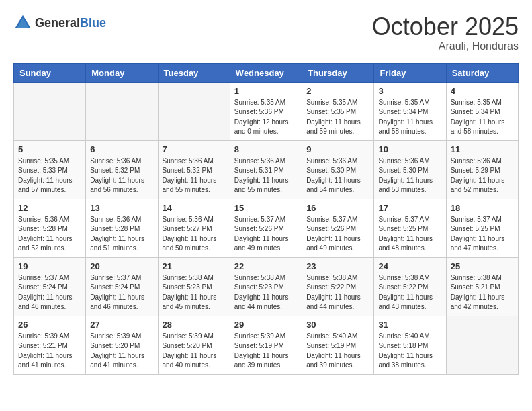 The width and height of the screenshot is (532, 411). What do you see at coordinates (338, 351) in the screenshot?
I see `day-info: Sunrise: 5:40 AM Sunset: 5:19 PM Dayligh…` at bounding box center [338, 351].